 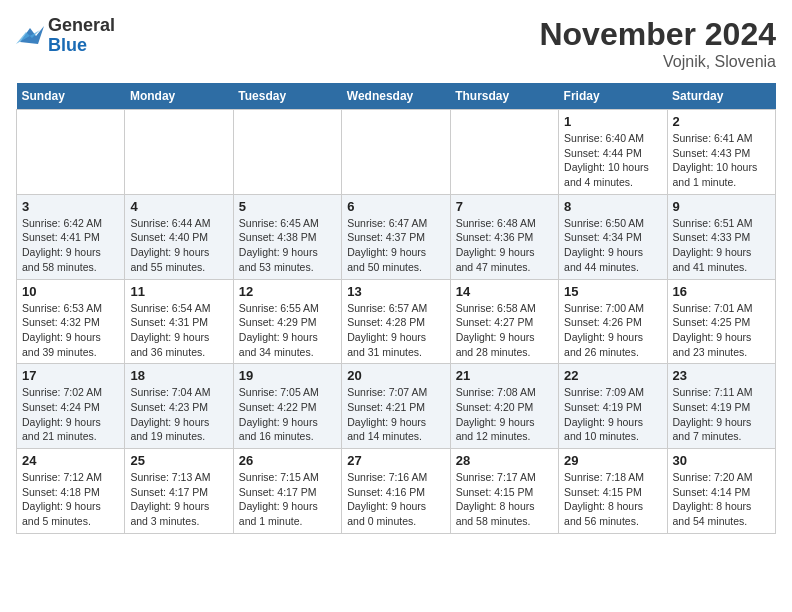 What do you see at coordinates (612, 160) in the screenshot?
I see `cell-info: Sunrise: 6:40 AM Sunset: 4:44 PM Dayligh…` at bounding box center [612, 160].